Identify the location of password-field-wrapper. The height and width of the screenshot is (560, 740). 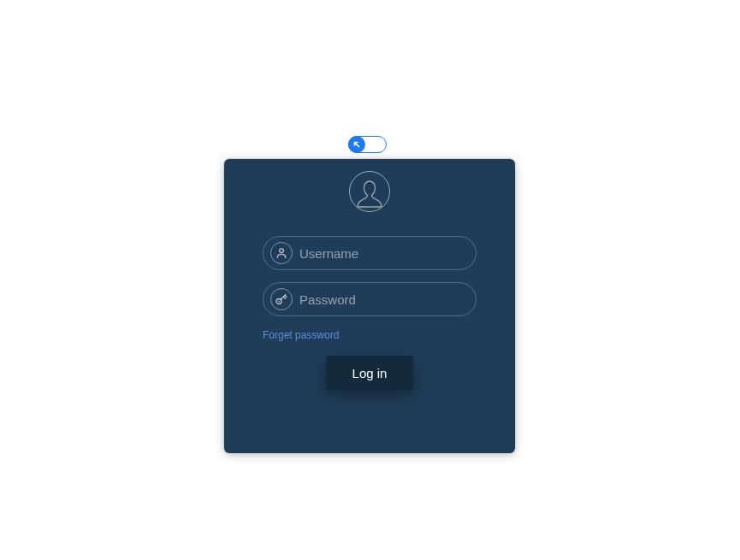
(370, 299).